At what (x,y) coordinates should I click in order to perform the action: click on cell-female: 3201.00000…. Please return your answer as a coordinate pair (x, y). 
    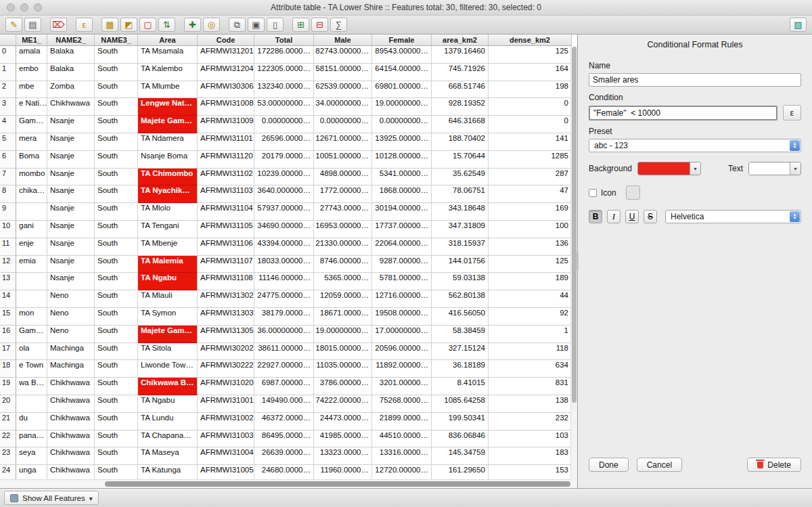
    Looking at the image, I should click on (402, 387).